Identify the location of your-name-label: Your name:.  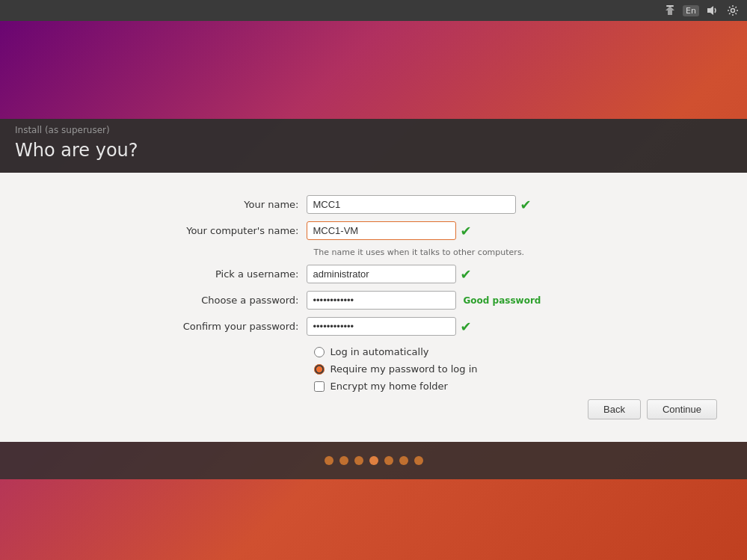
(232, 205).